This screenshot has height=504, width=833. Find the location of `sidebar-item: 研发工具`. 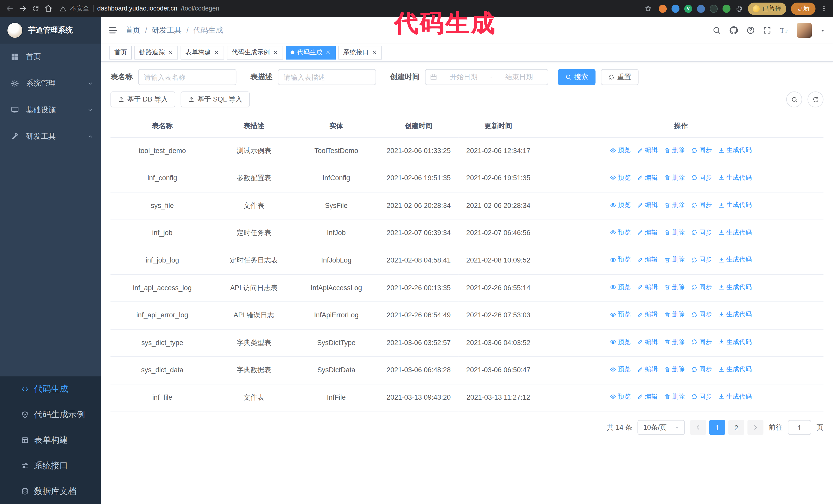

sidebar-item: 研发工具 is located at coordinates (51, 137).